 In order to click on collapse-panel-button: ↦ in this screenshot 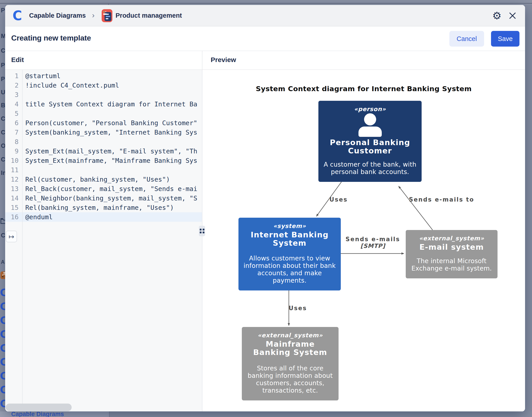, I will do `click(11, 237)`.